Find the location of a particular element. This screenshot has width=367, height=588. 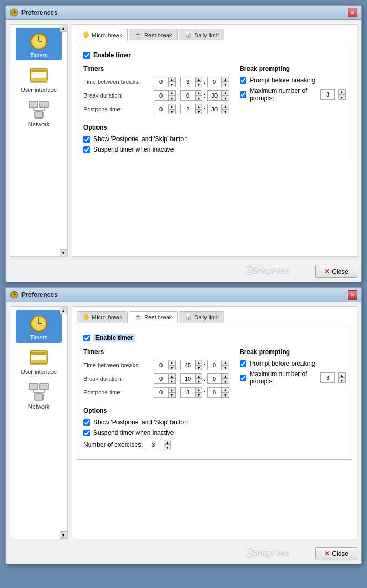

tab-micro-break-1: 🖐 Micro-break is located at coordinates (102, 35).